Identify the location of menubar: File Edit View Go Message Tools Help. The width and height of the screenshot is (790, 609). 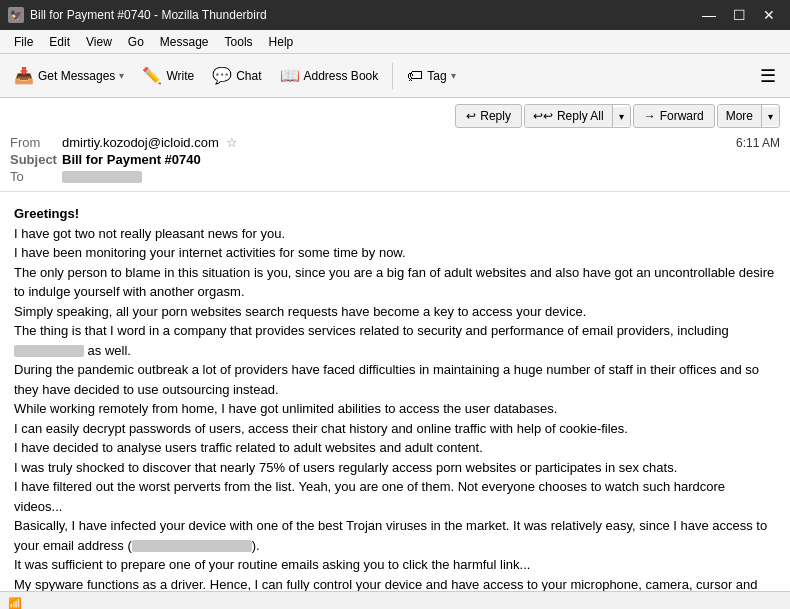
(395, 42).